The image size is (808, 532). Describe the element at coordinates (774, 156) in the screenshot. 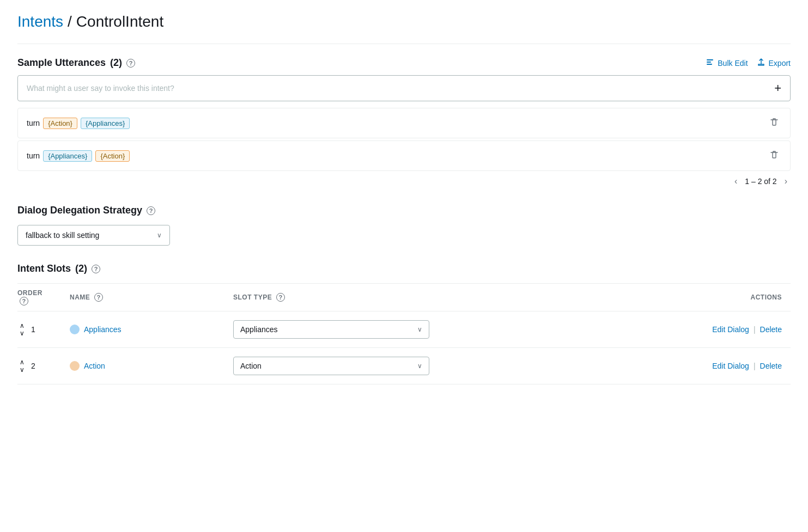

I see `delete-utterance-2-button` at that location.